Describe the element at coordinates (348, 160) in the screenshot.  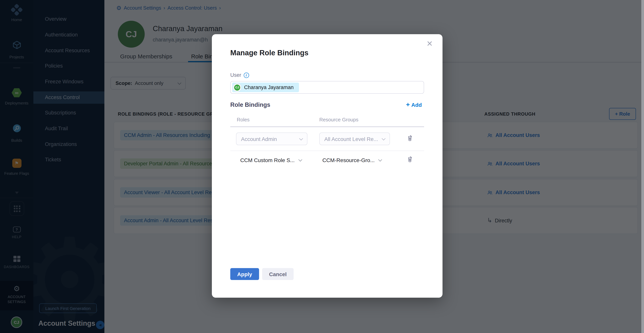
I see `resource-group-select-value: CCM-Resource-Gro...` at that location.